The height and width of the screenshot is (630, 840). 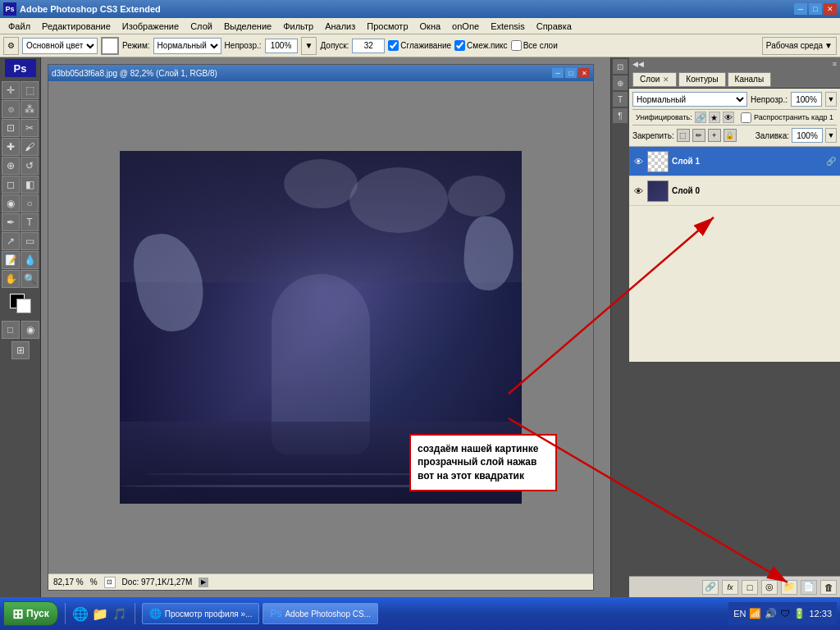 What do you see at coordinates (807, 135) in the screenshot?
I see `fill-input` at bounding box center [807, 135].